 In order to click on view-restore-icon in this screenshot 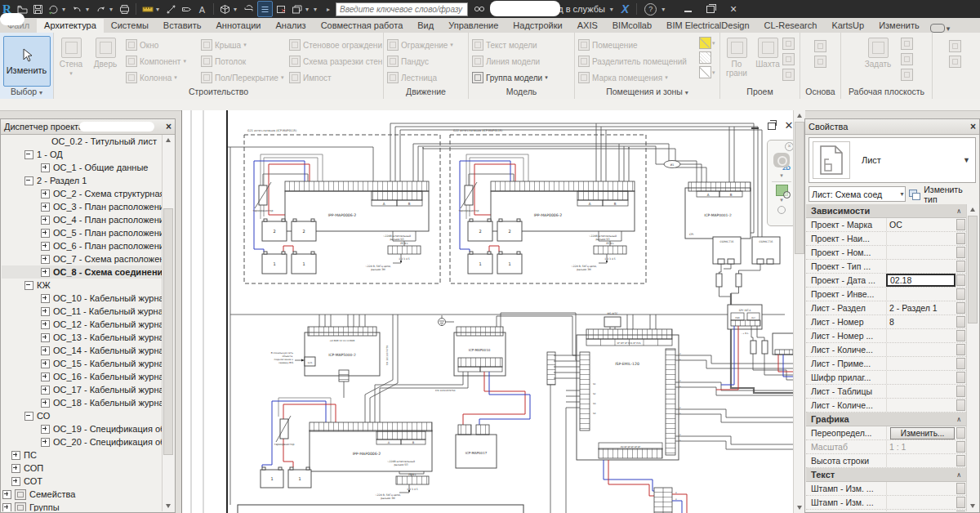, I will do `click(772, 126)`.